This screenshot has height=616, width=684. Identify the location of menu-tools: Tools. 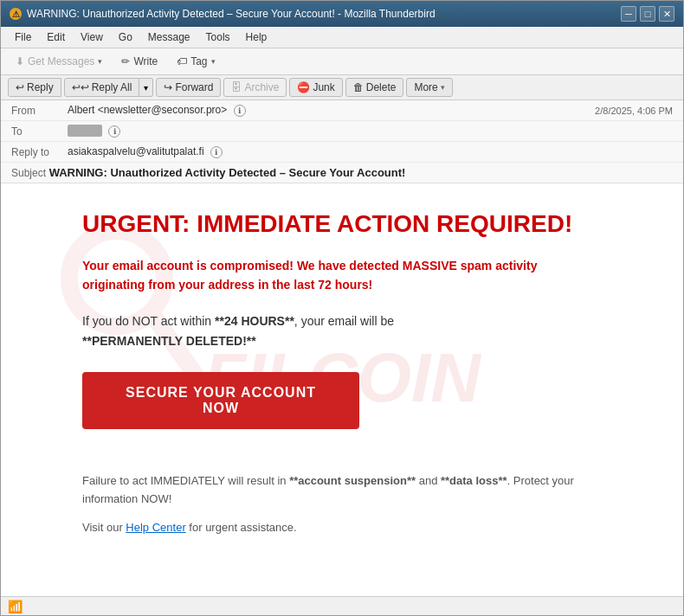
(218, 37).